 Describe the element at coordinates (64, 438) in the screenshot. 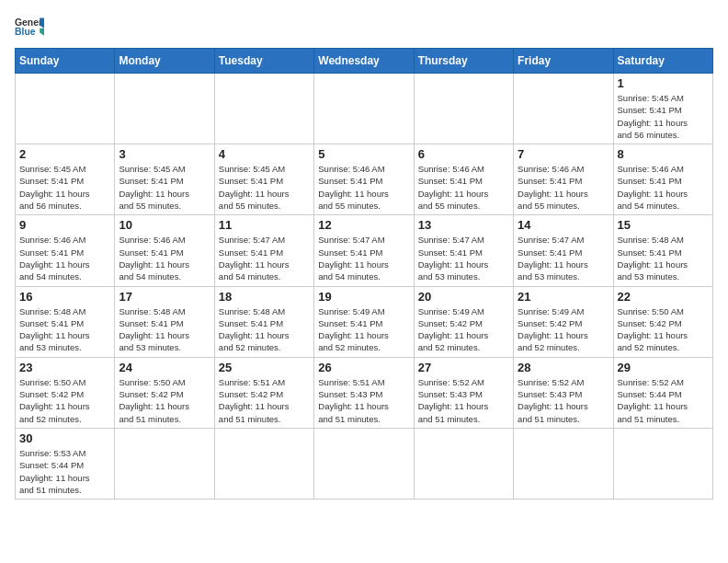

I see `day-number: 30` at that location.